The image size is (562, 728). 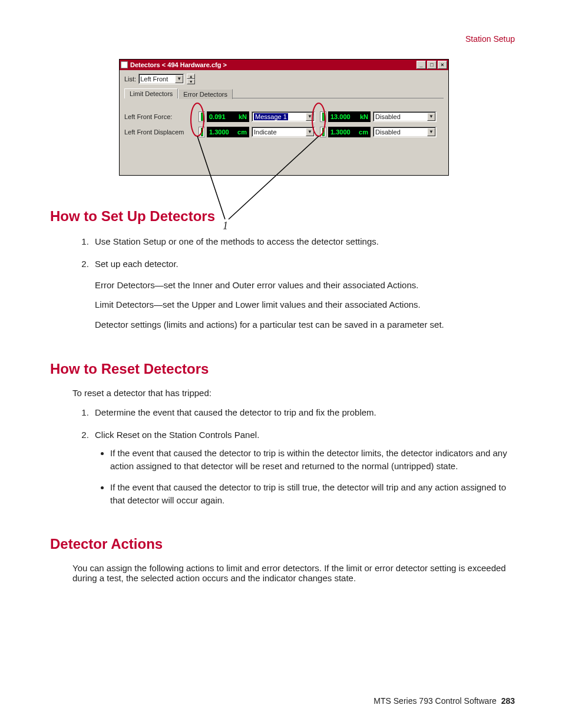 I want to click on tab-error-detectors: Error Detectors, so click(x=205, y=94).